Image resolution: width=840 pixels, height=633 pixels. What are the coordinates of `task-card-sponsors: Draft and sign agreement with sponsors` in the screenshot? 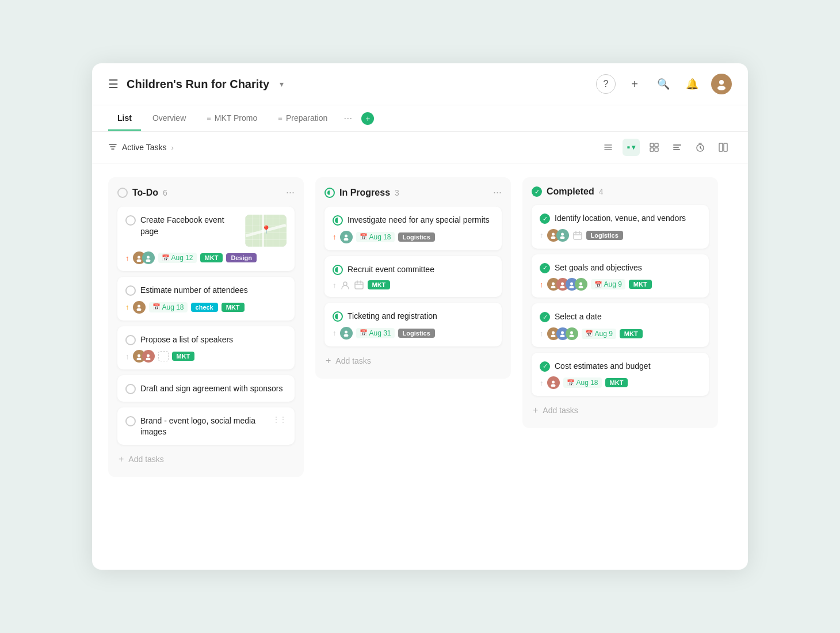 It's located at (206, 388).